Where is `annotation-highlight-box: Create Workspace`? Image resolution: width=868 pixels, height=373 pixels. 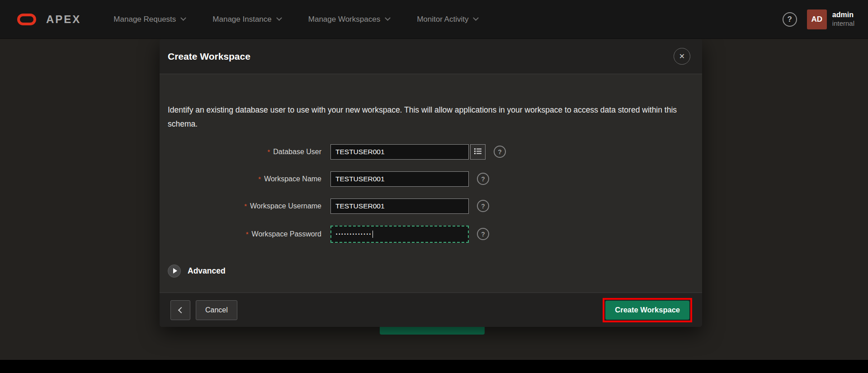
annotation-highlight-box: Create Workspace is located at coordinates (647, 310).